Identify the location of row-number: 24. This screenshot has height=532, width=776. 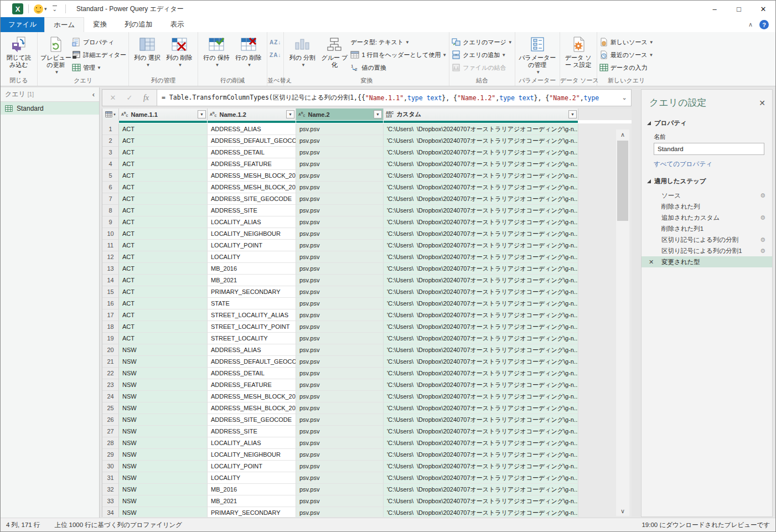
(111, 396).